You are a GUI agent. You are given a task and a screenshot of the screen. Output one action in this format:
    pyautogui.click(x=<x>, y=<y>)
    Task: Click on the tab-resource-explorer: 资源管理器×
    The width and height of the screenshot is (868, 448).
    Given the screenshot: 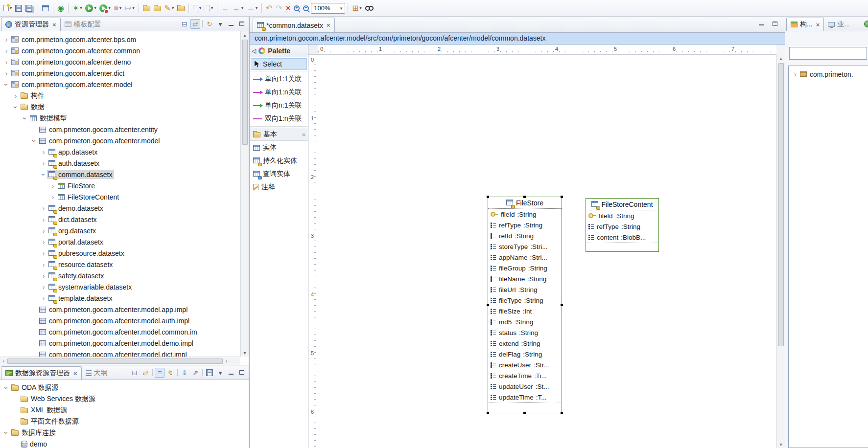 What is the action you would take?
    pyautogui.click(x=31, y=24)
    